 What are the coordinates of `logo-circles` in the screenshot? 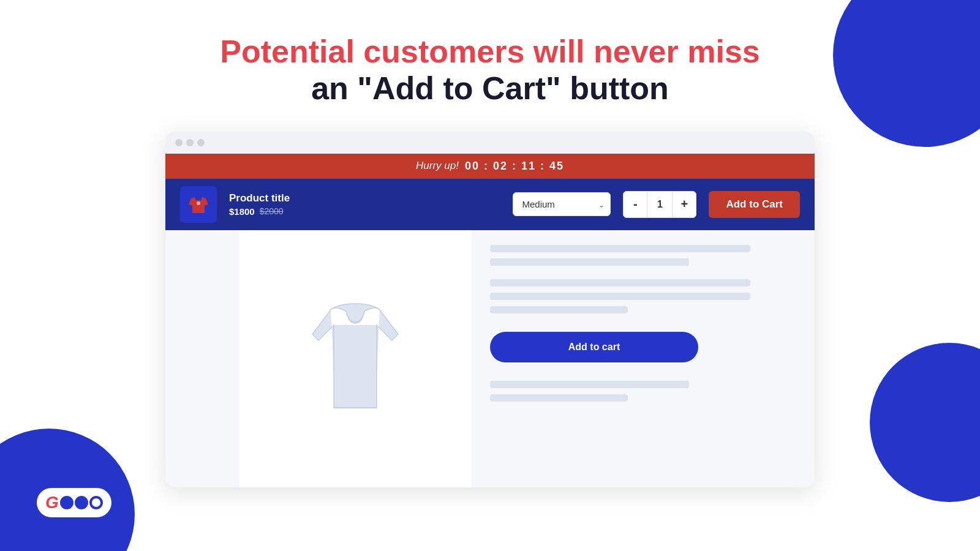 It's located at (81, 503).